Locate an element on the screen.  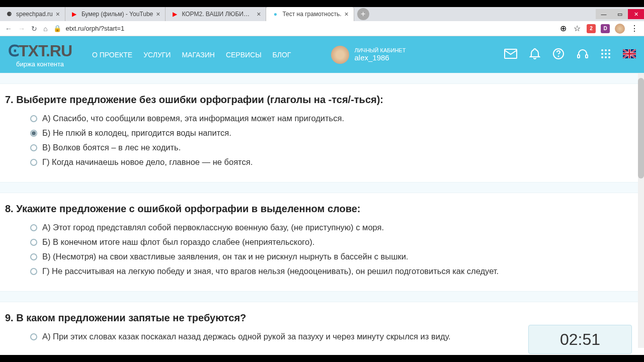
new-tab-button: + is located at coordinates (363, 14).